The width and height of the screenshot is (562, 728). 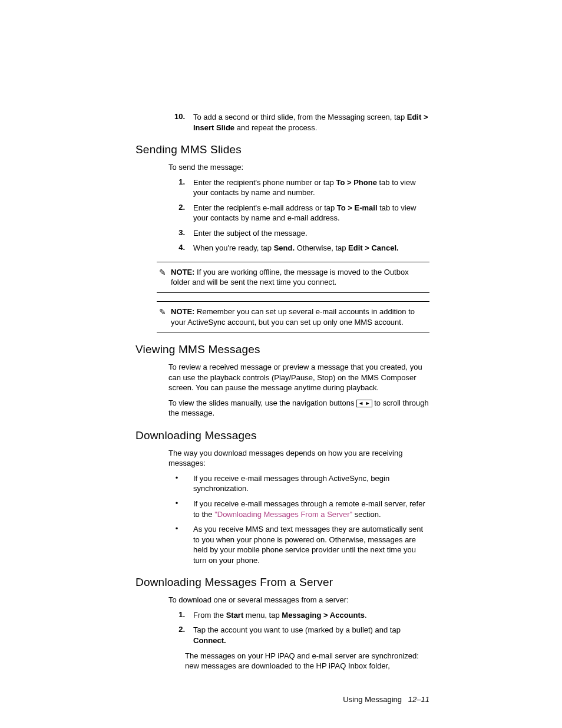 I want to click on step-text: Enter the recipient's phone number or ta…, so click(x=311, y=187).